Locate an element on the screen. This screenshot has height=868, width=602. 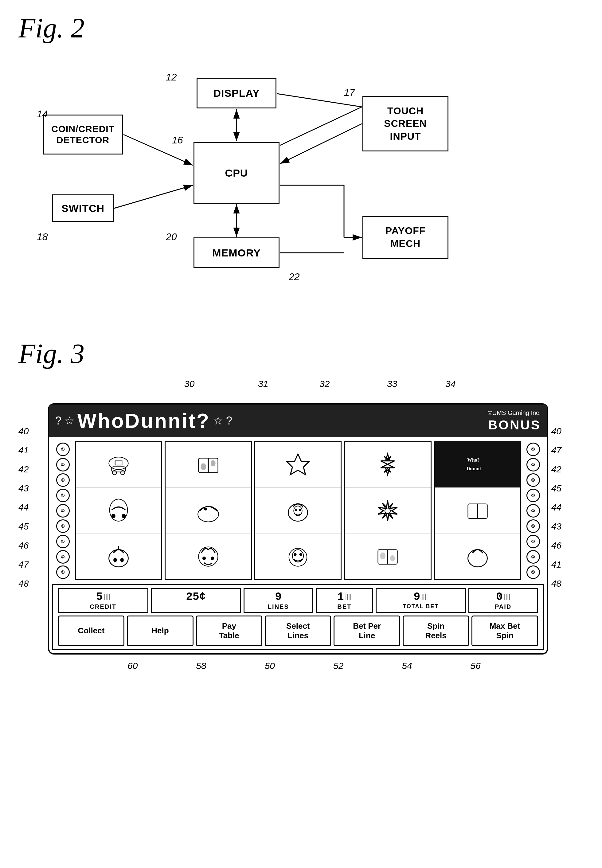
cpu-box: CPU is located at coordinates (236, 173).